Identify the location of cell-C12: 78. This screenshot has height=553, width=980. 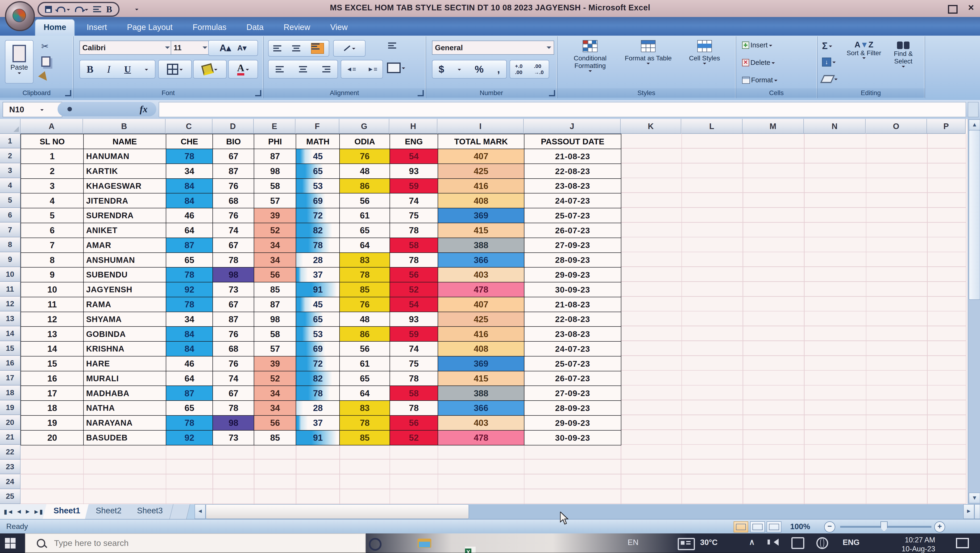
(189, 304).